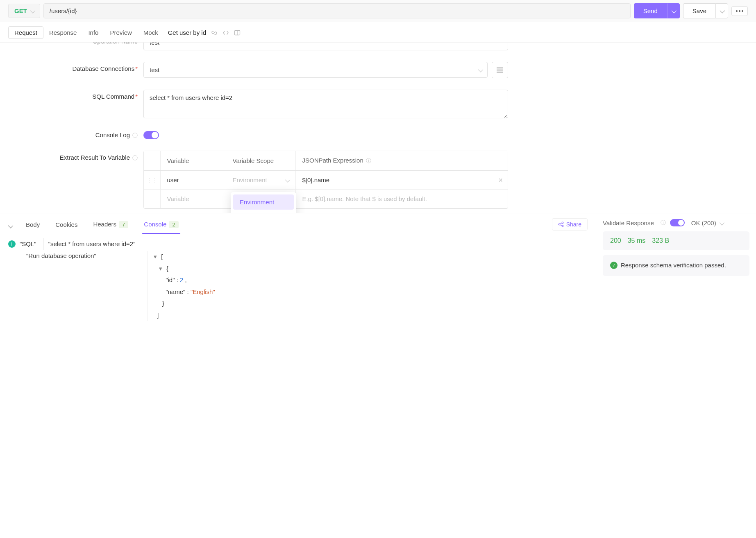  I want to click on tab-mock: Mock, so click(151, 33).